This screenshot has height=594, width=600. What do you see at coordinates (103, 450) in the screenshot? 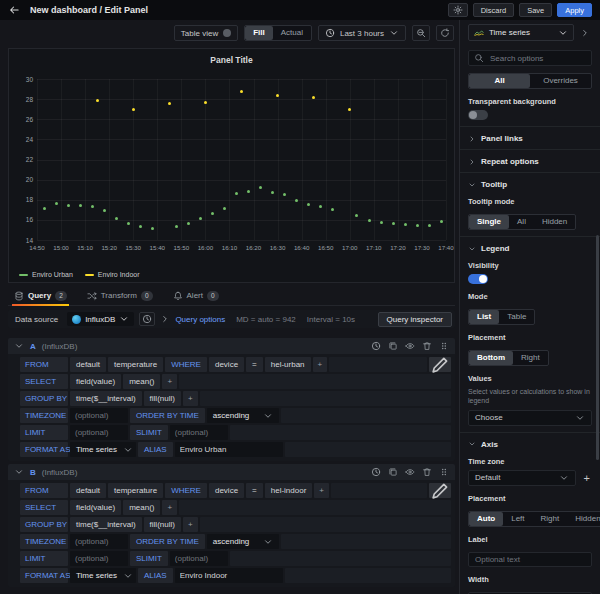
I see `query-select-time-series: Time series` at bounding box center [103, 450].